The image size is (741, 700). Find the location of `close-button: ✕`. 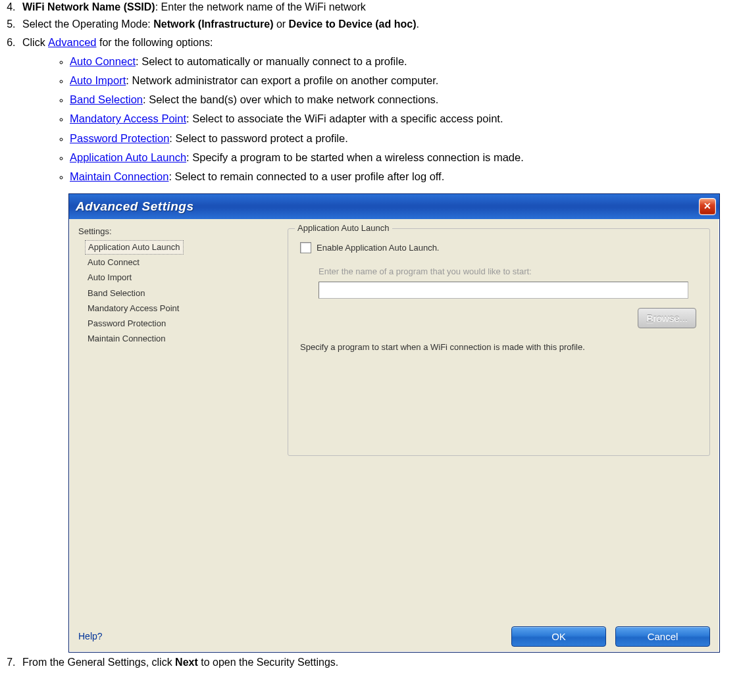

close-button: ✕ is located at coordinates (707, 207).